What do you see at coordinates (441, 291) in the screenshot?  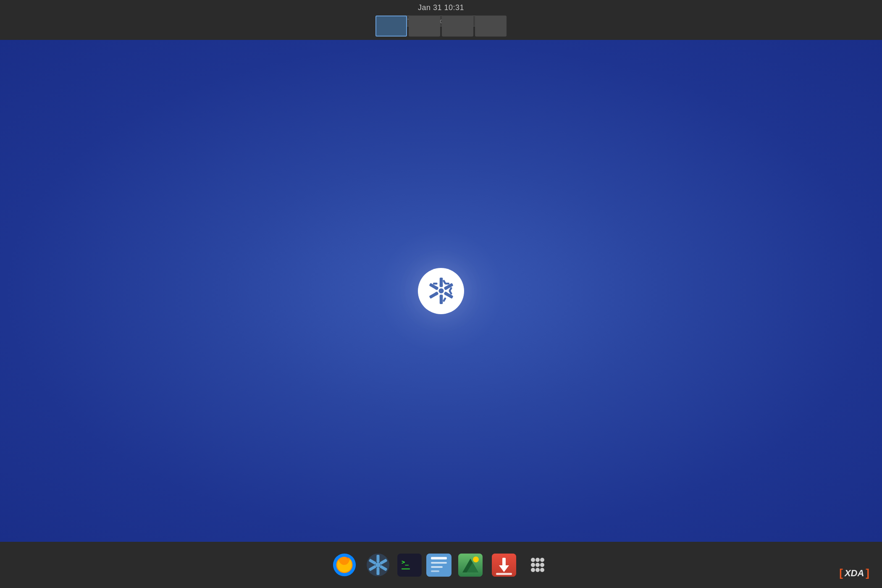 I see `nixos-snowflake-icon` at bounding box center [441, 291].